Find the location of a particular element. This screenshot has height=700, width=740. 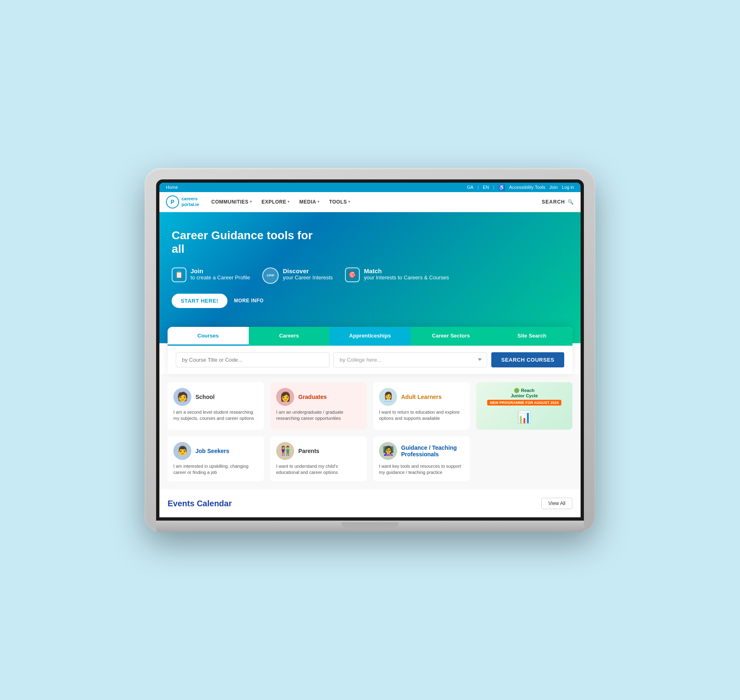

media-chevron-icon: ▾ is located at coordinates (319, 202).